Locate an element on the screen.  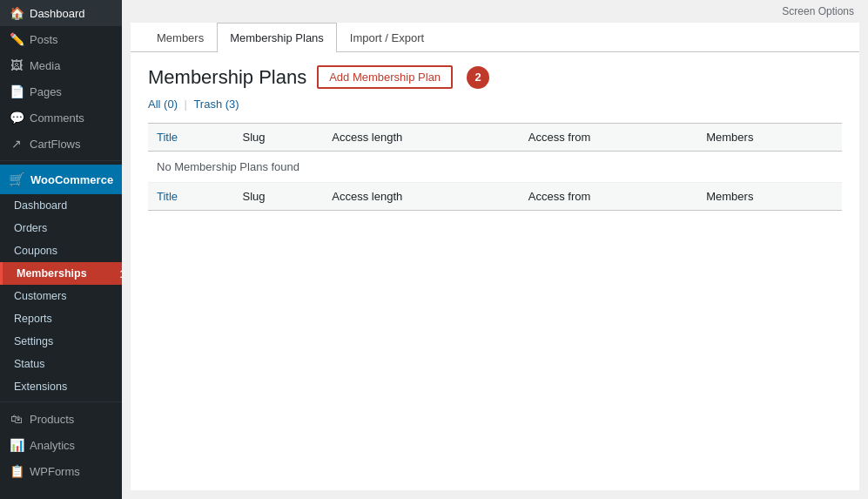
screen-options-bar: Screen Options is located at coordinates (495, 11).